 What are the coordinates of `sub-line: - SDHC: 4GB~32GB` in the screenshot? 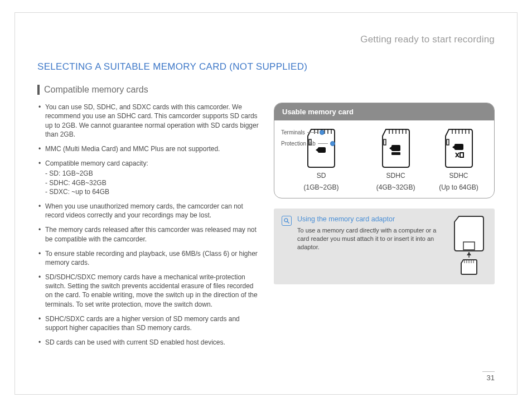 It's located at (153, 183).